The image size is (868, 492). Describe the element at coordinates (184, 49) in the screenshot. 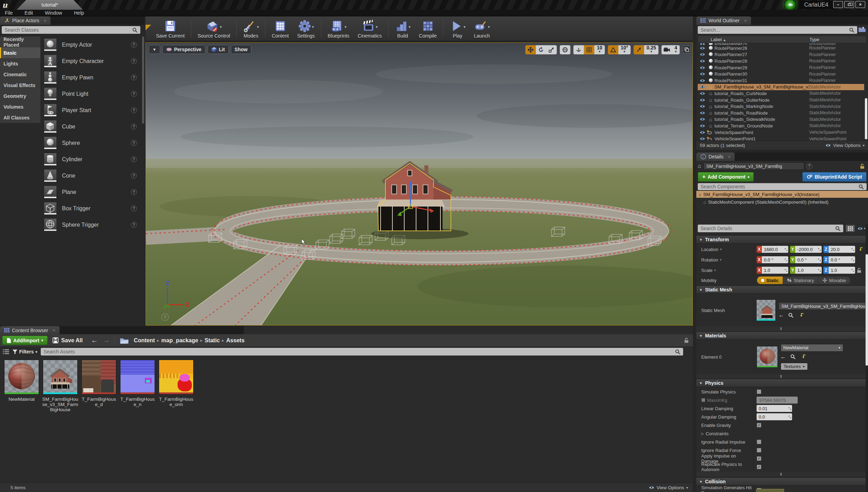

I see `perspective-button: Perspective` at that location.